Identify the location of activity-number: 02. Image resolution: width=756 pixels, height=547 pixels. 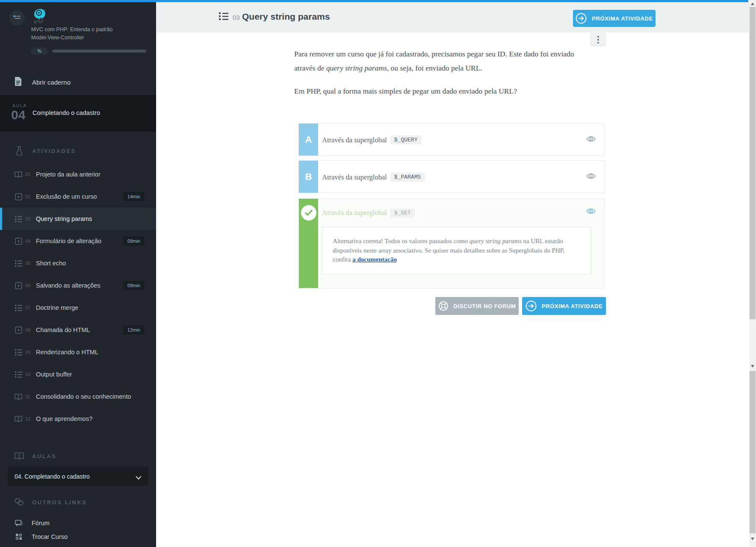
(29, 197).